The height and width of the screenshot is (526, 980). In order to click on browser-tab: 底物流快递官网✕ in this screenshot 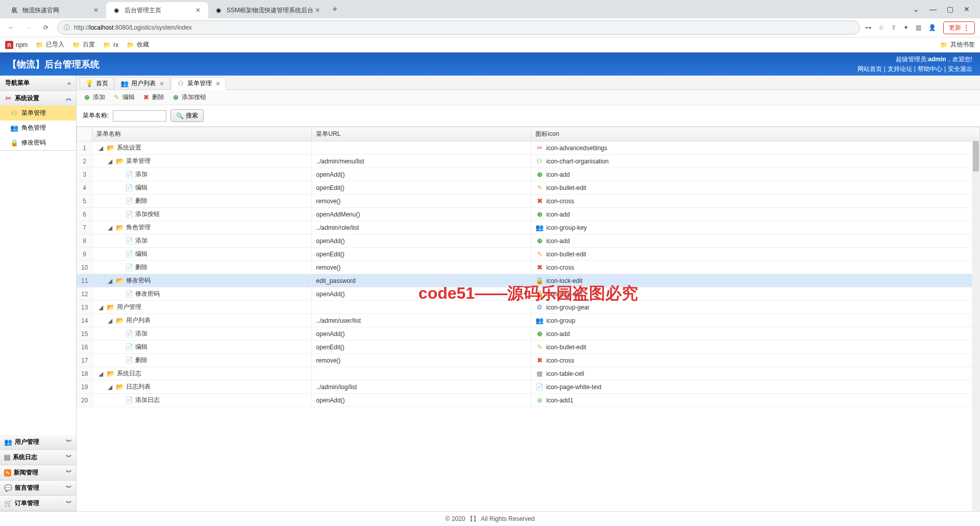, I will do `click(55, 10)`.